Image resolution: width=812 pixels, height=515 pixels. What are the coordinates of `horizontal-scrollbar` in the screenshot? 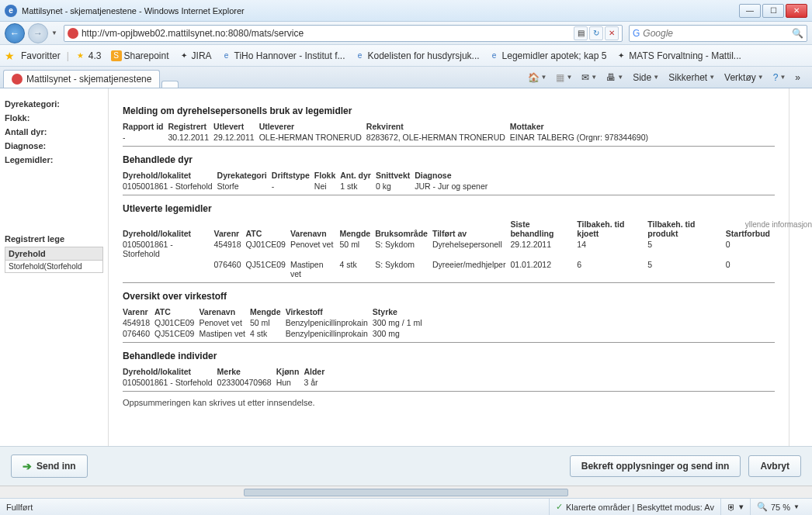 It's located at (406, 492).